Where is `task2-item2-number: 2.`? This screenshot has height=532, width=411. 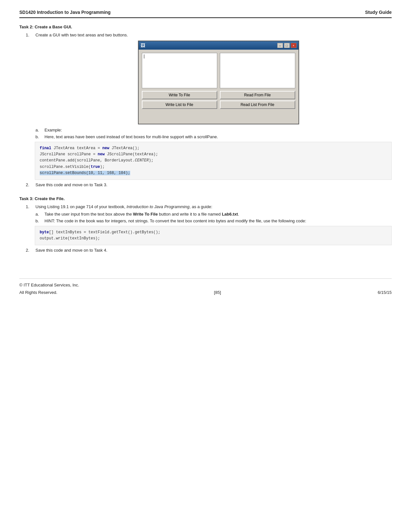 task2-item2-number: 2. is located at coordinates (31, 185).